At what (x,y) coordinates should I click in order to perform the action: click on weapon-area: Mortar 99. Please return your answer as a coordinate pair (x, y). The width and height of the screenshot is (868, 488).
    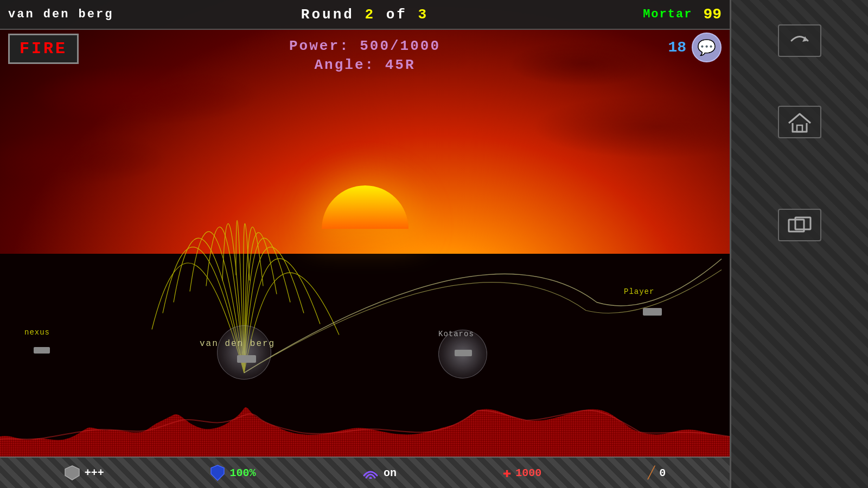
    Looking at the image, I should click on (603, 14).